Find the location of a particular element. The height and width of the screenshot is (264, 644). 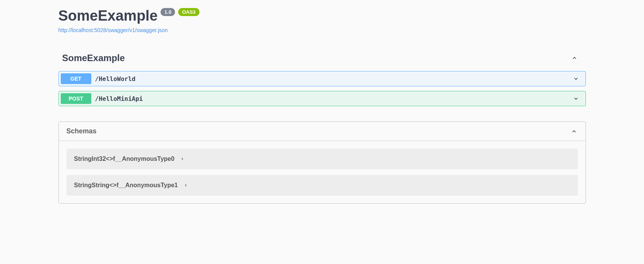

http-method-badge: GET is located at coordinates (76, 79).